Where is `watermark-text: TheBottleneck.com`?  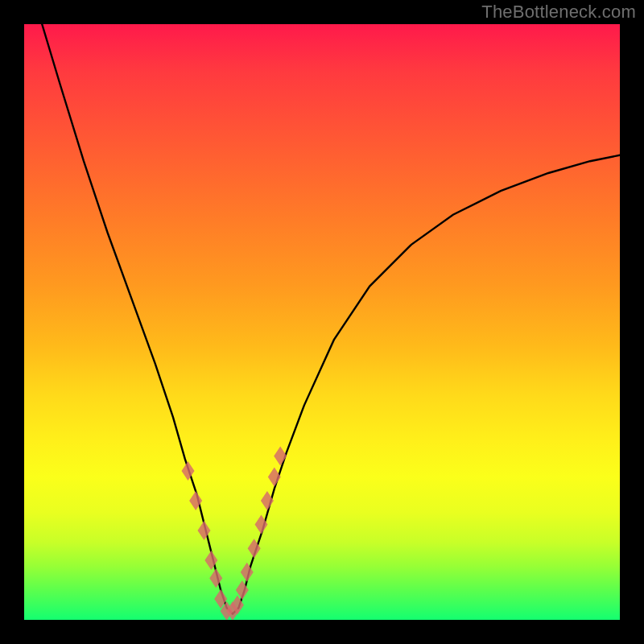 watermark-text: TheBottleneck.com is located at coordinates (559, 12).